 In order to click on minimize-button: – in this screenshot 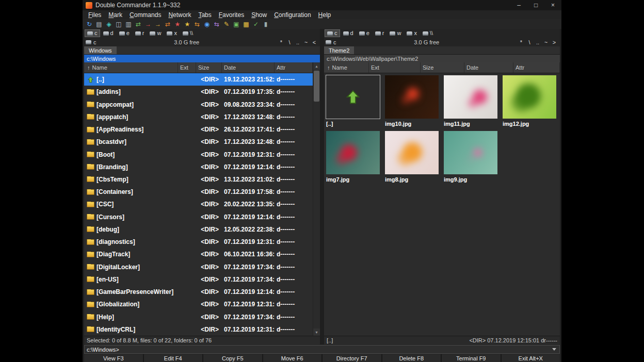, I will do `click(519, 5)`.